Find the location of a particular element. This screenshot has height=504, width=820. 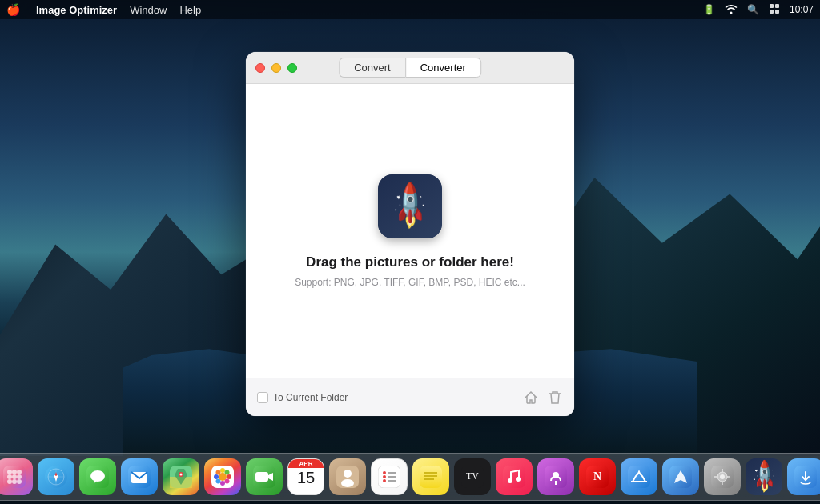

dock-item-podcasts is located at coordinates (556, 477).